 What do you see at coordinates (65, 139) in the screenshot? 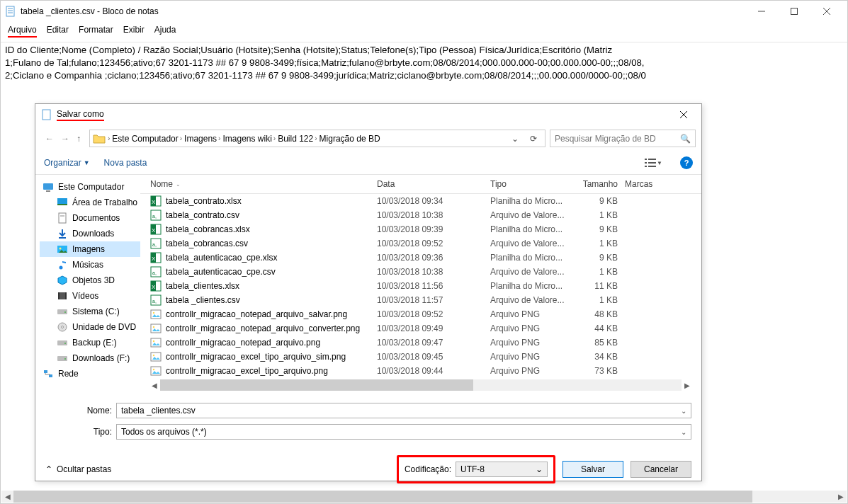
I see `nav-forward-button: →` at bounding box center [65, 139].